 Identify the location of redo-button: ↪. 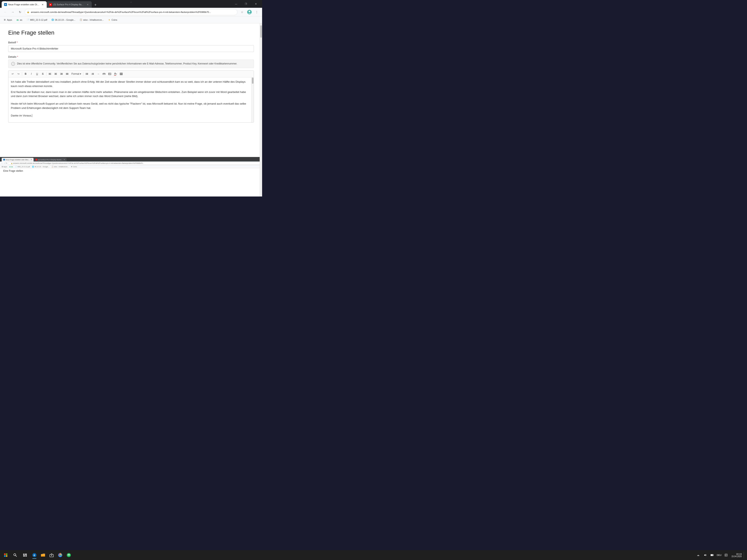
(18, 74).